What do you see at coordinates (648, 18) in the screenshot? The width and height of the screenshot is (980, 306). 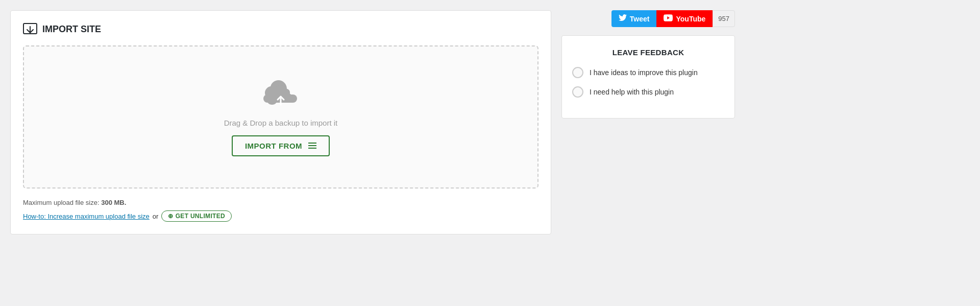 I see `social-buttons: Tweet YouTube 957` at bounding box center [648, 18].